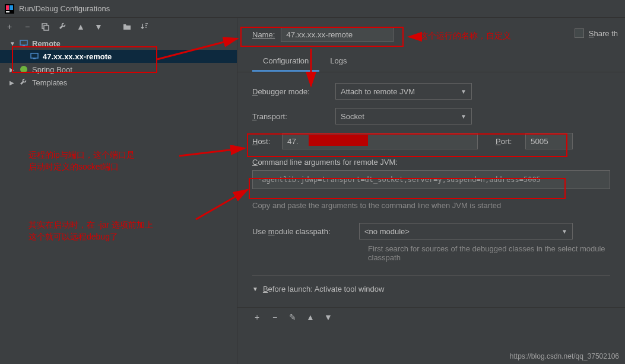 The width and height of the screenshot is (625, 364). What do you see at coordinates (264, 34) in the screenshot?
I see `name-label: Name:` at bounding box center [264, 34].